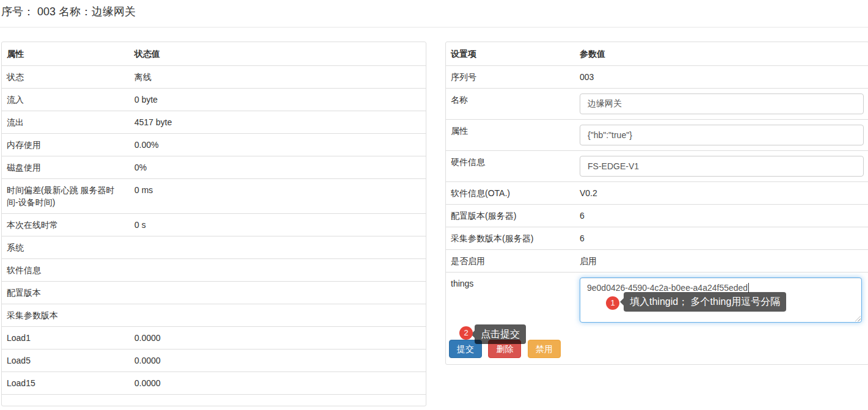  I want to click on enabled-value: 启用, so click(721, 262).